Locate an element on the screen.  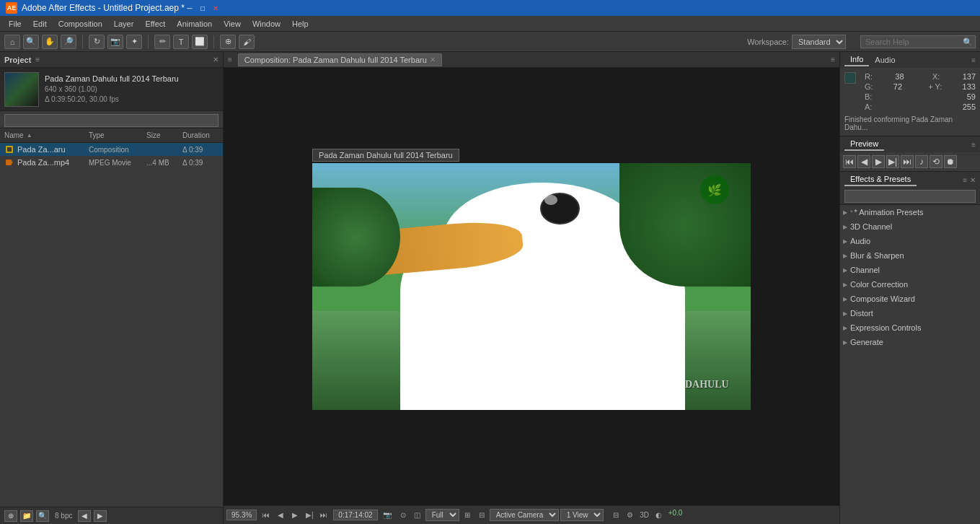
timecode-display: 0:17:14:02 is located at coordinates (355, 515).